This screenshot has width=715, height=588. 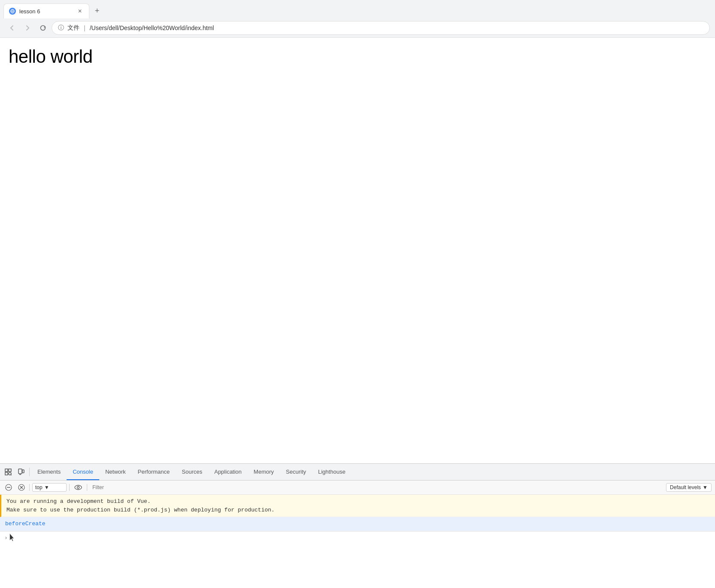 What do you see at coordinates (39, 487) in the screenshot?
I see `context-value: top` at bounding box center [39, 487].